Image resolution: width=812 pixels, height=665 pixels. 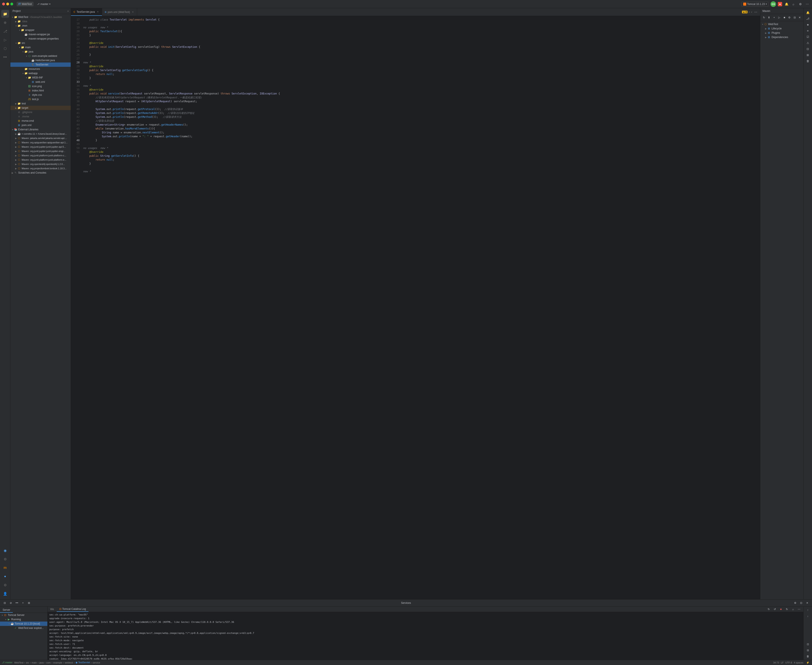 What do you see at coordinates (5, 585) in the screenshot?
I see `sidebar-item-gear: ⚙` at bounding box center [5, 585].